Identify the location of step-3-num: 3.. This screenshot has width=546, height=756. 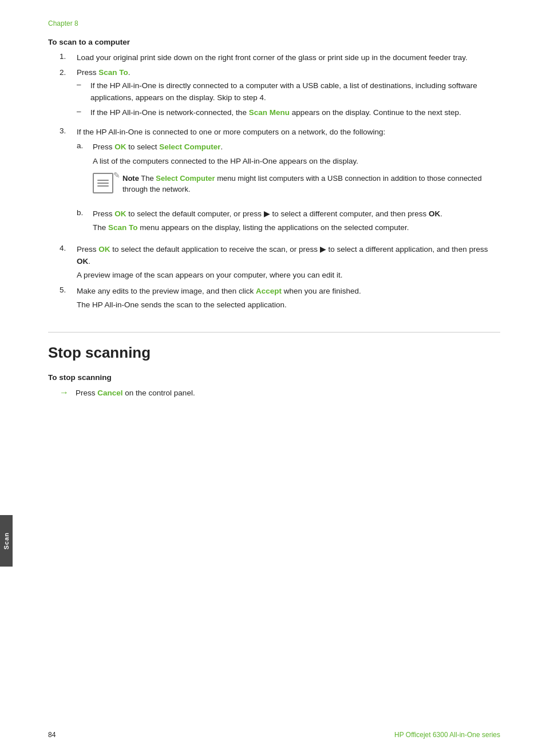
(68, 183).